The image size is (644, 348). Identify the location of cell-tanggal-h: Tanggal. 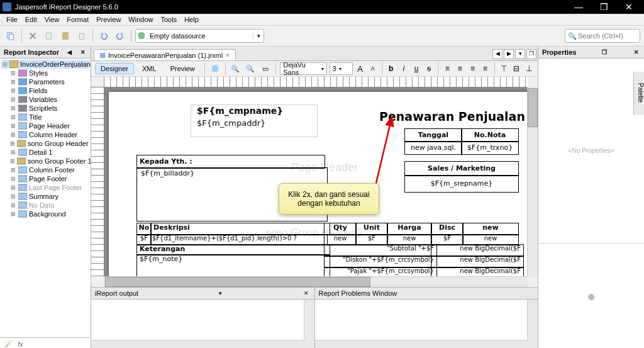
(433, 135).